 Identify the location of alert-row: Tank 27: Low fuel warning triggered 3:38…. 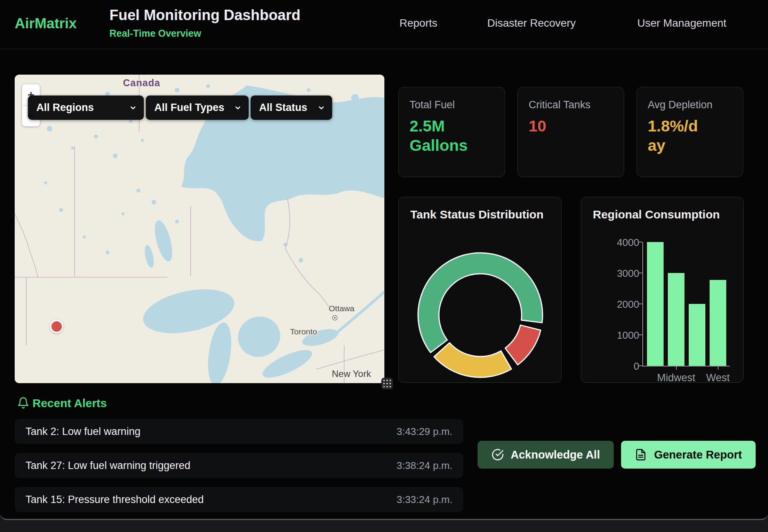
(239, 466).